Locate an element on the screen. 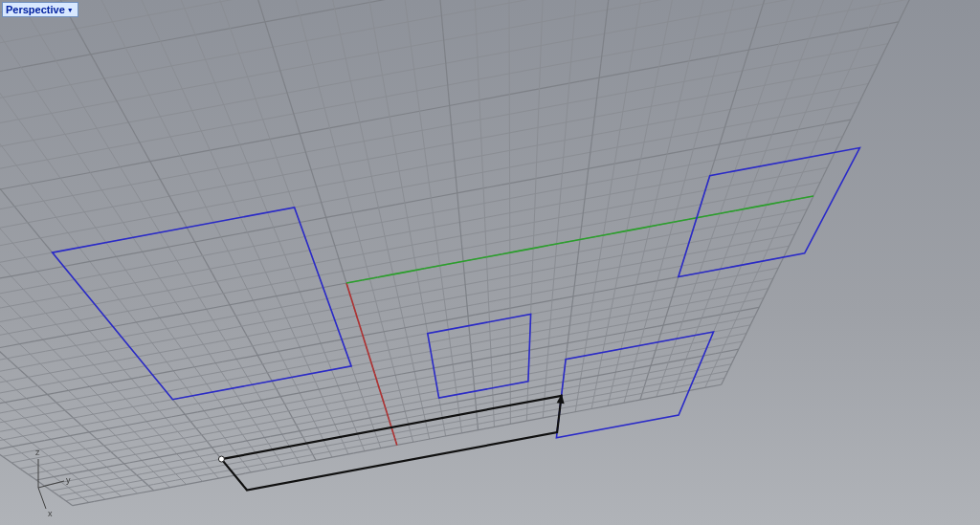  rect-right-bottom is located at coordinates (769, 212).